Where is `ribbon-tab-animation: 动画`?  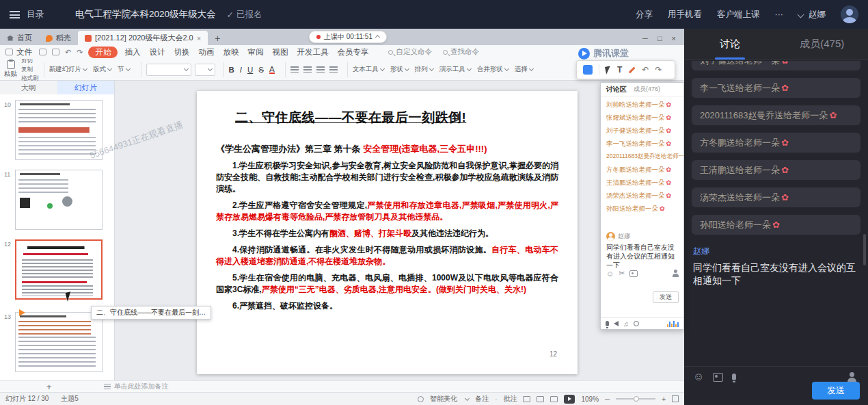 ribbon-tab-animation: 动画 is located at coordinates (206, 52).